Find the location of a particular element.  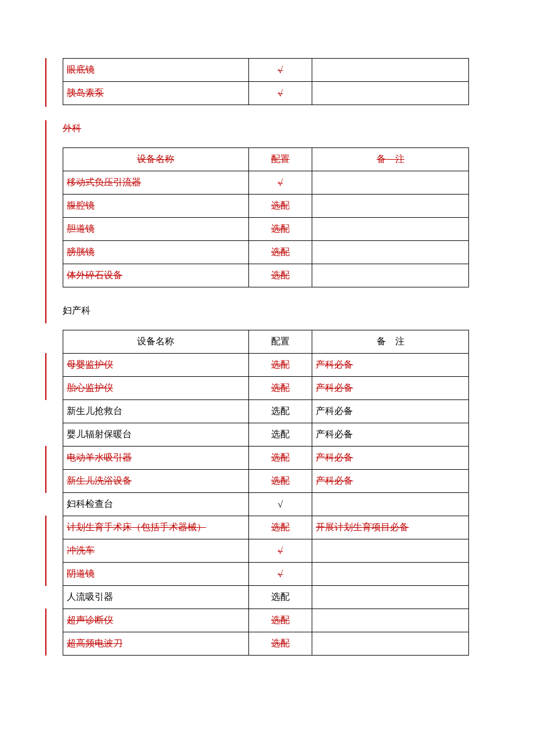

table-row: 移动式负压引流器√ is located at coordinates (266, 183).